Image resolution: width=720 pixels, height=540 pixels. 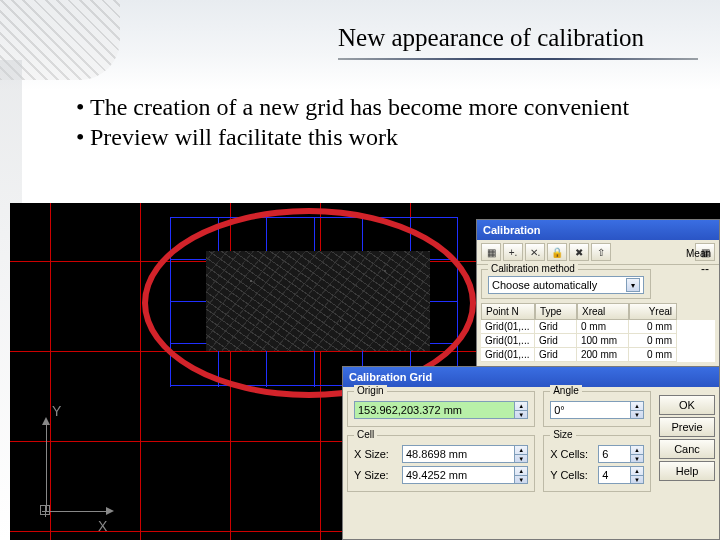 What do you see at coordinates (590, 410) in the screenshot?
I see `angle-input: 0°` at bounding box center [590, 410].